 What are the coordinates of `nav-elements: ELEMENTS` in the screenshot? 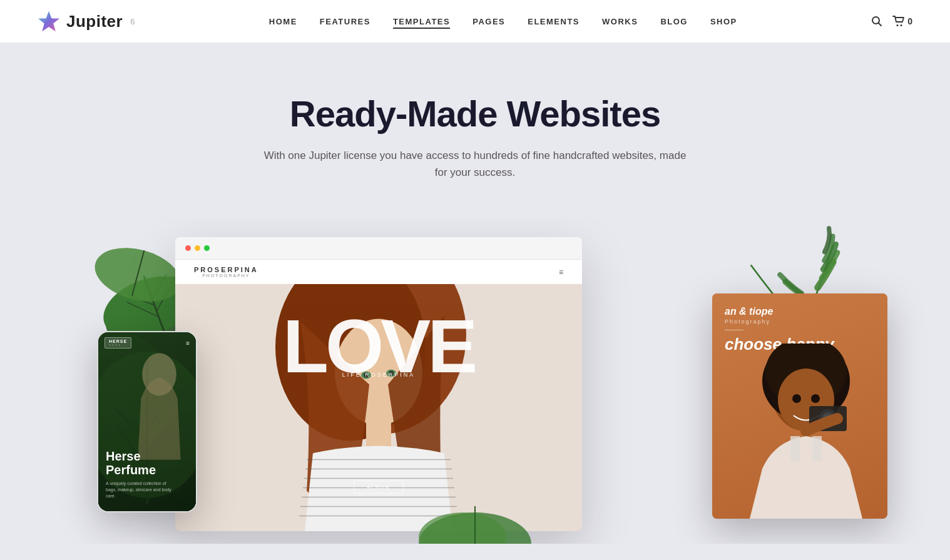 It's located at (553, 21).